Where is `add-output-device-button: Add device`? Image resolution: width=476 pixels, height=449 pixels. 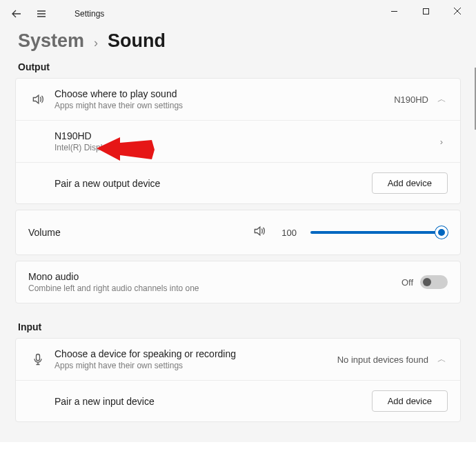
add-output-device-button: Add device is located at coordinates (410, 183).